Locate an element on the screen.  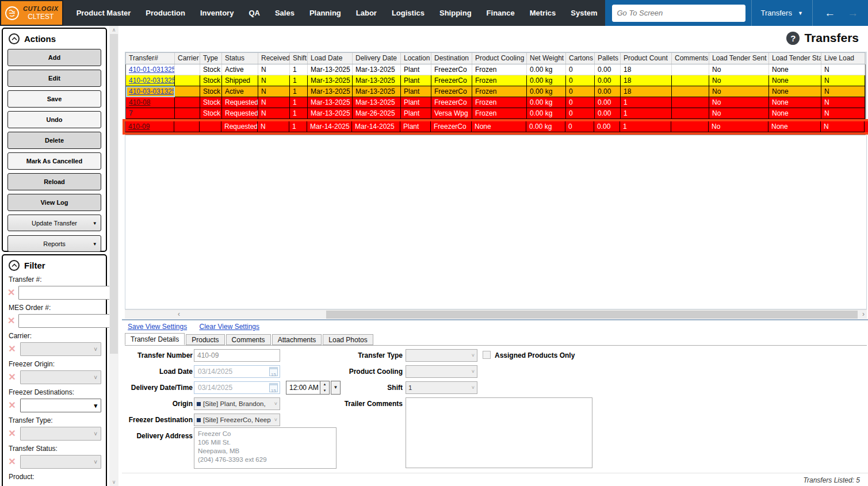
calendar-icon: 15 is located at coordinates (274, 388).